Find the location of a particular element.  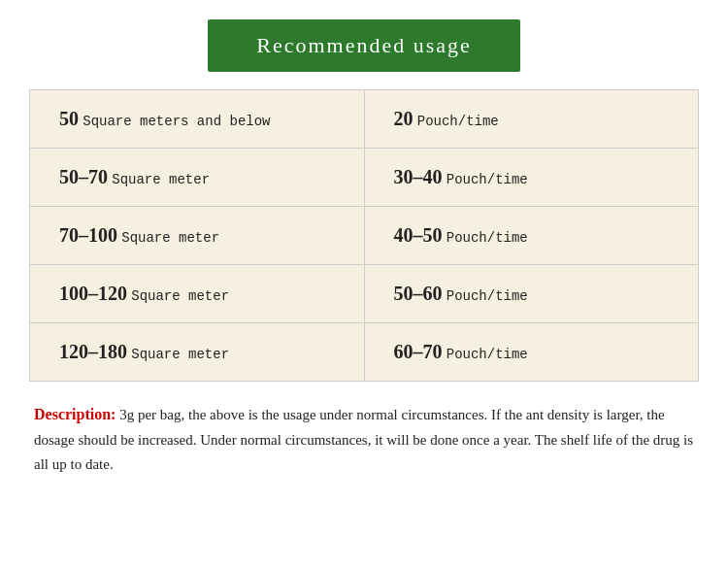

usage-cell: 60–70 Pouch/time is located at coordinates (532, 351).